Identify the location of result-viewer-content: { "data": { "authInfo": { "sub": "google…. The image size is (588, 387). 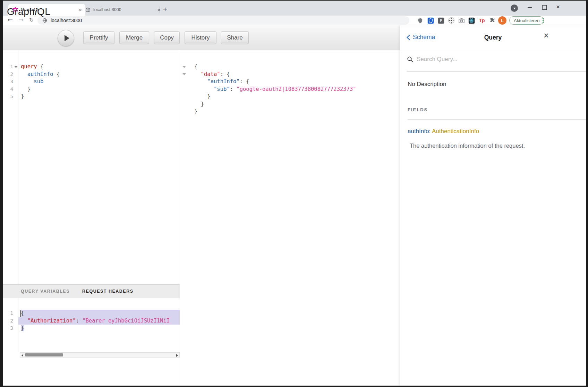
(295, 89).